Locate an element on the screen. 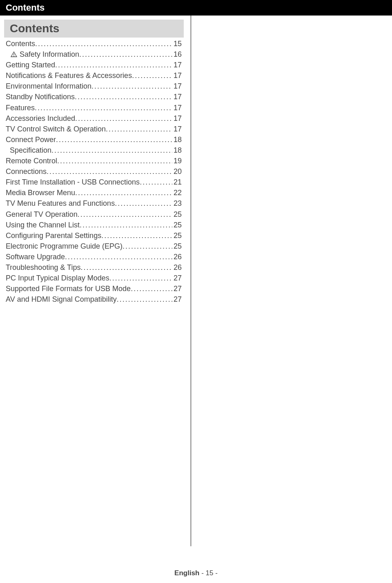 The width and height of the screenshot is (392, 583). toc-item: Accessories Included17 is located at coordinates (94, 118).